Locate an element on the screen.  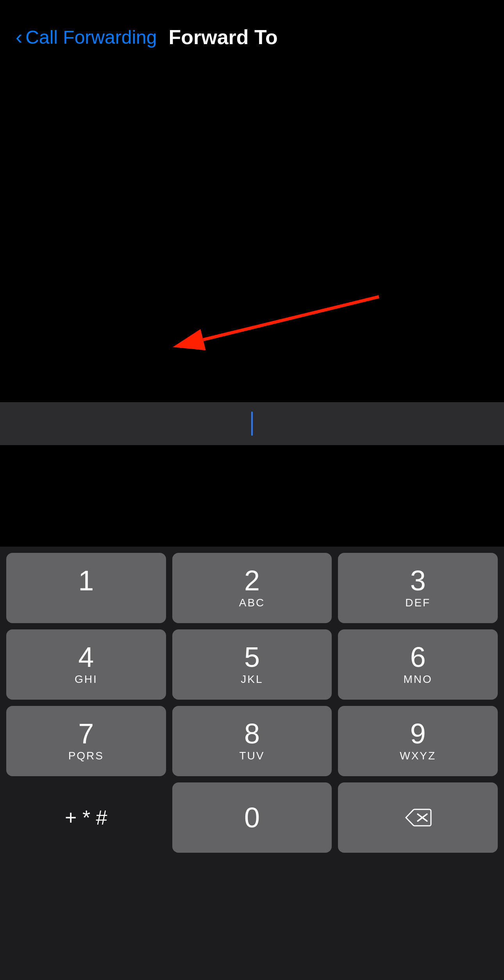
key-6: 6 MNO is located at coordinates (418, 665).